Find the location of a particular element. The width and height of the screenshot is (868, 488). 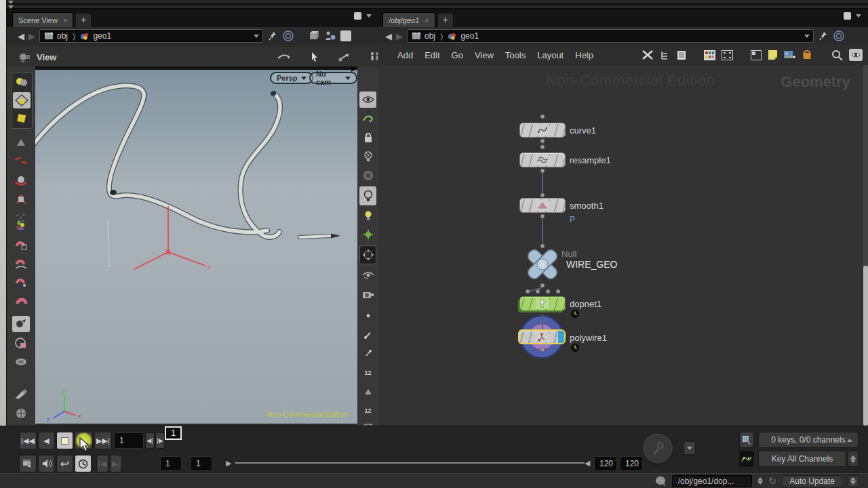

tab-scene-view: Scene View × is located at coordinates (43, 20).